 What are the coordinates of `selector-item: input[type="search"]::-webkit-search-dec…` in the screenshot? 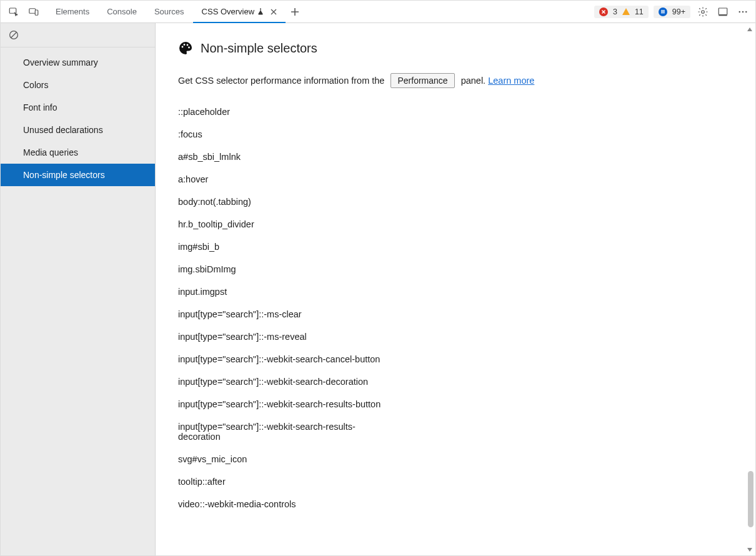 It's located at (287, 382).